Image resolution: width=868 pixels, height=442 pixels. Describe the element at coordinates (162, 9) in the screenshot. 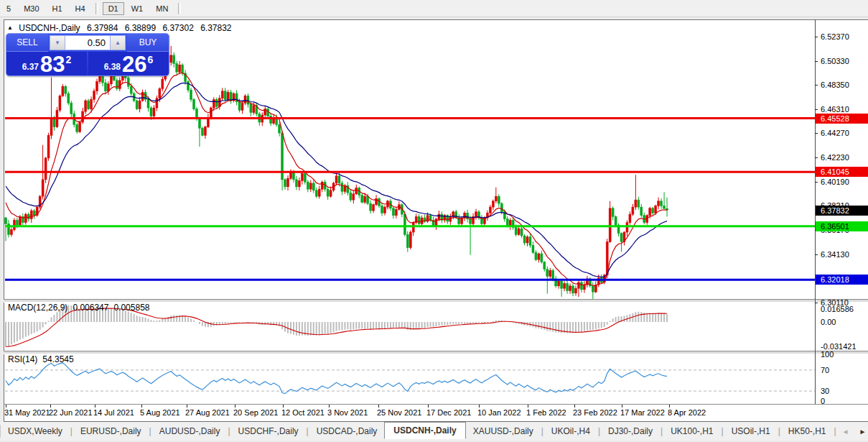

I see `timeframe-button-MN: MN` at that location.